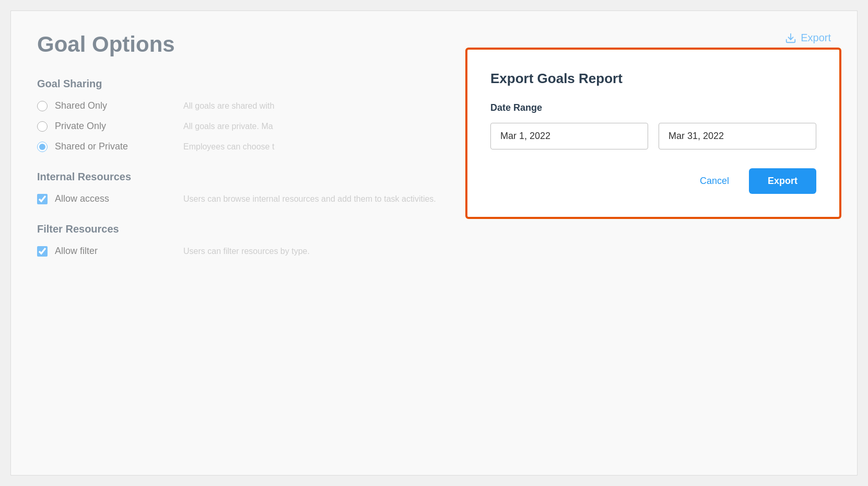 This screenshot has width=868, height=486. Describe the element at coordinates (653, 181) in the screenshot. I see `modal-actions: Cancel Export` at that location.